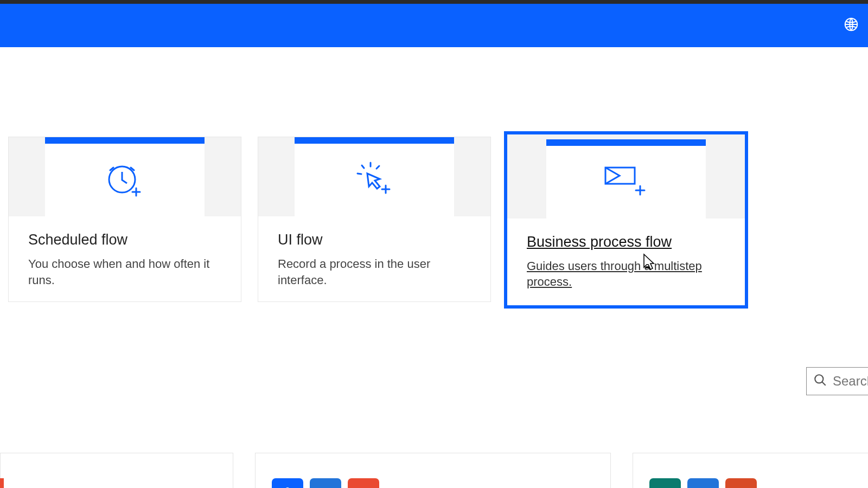 The height and width of the screenshot is (488, 868). What do you see at coordinates (626, 220) in the screenshot?
I see `card-business-process-flow: Business process flow Guides users throu…` at bounding box center [626, 220].